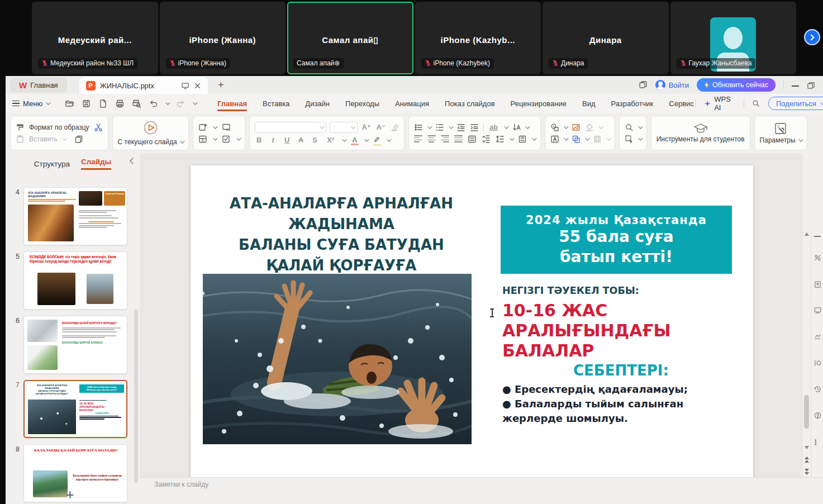  What do you see at coordinates (182, 141) in the screenshot?
I see `chevron-down-icon` at bounding box center [182, 141].